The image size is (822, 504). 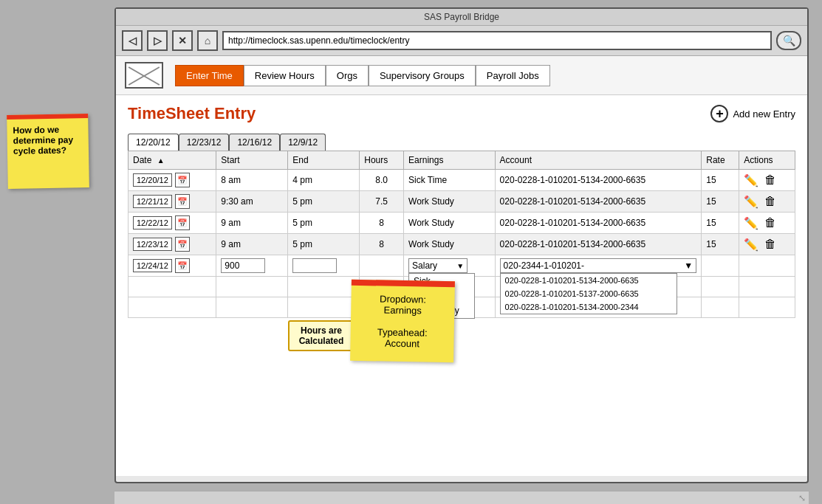 I want to click on end-time-input, so click(x=315, y=266).